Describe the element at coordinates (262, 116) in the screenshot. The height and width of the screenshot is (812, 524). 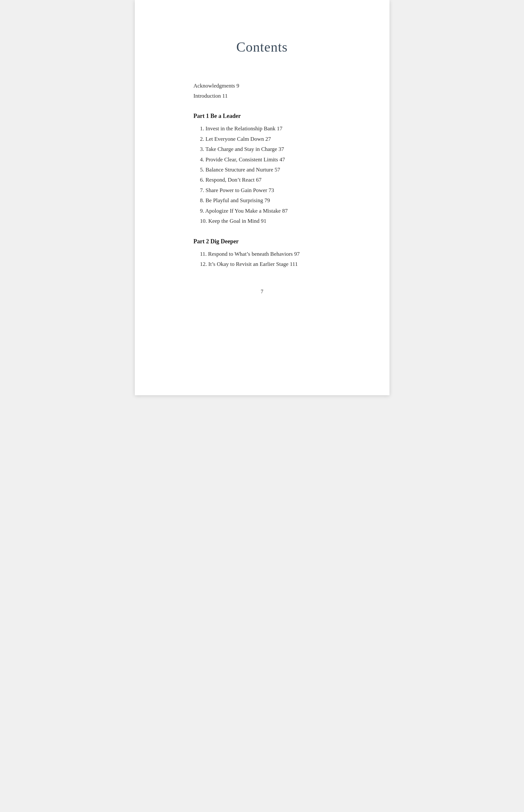
I see `part-heading: Part 1 Be a Leader` at that location.